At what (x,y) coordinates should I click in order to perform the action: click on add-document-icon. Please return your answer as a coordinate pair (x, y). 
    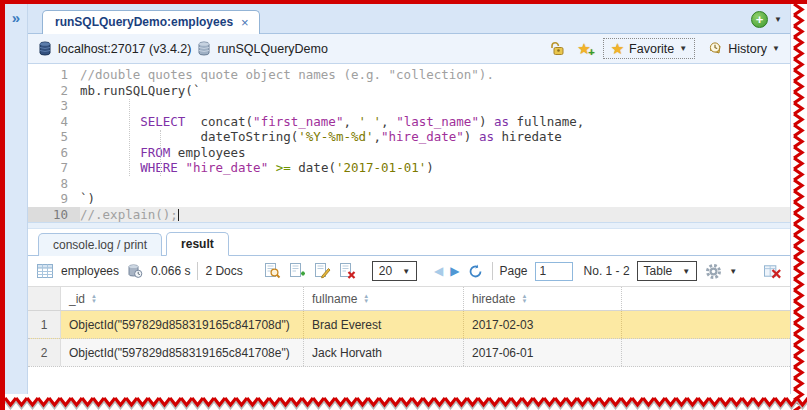
    Looking at the image, I should click on (298, 271).